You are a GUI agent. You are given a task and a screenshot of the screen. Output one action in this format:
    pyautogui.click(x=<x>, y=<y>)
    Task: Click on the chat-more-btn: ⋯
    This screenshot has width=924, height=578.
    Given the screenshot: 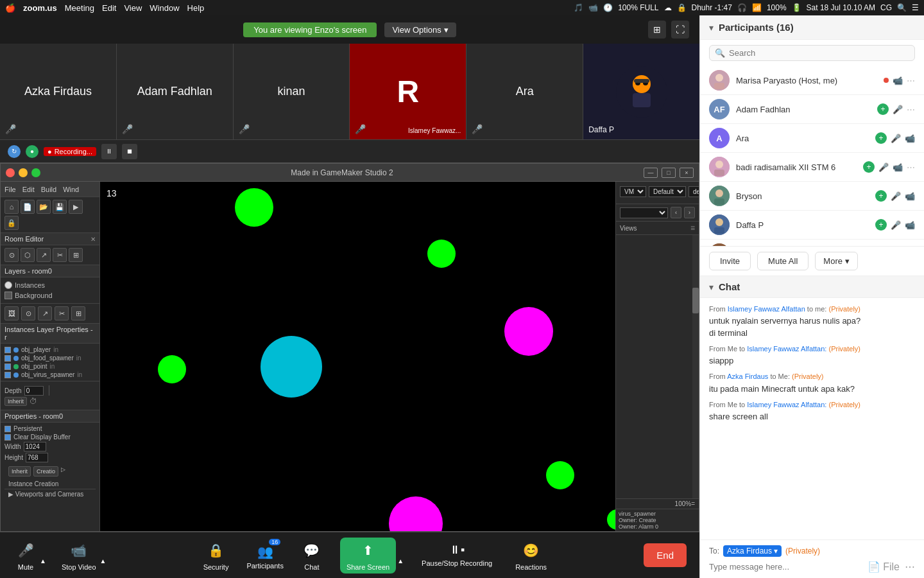 What is the action you would take?
    pyautogui.click(x=910, y=566)
    